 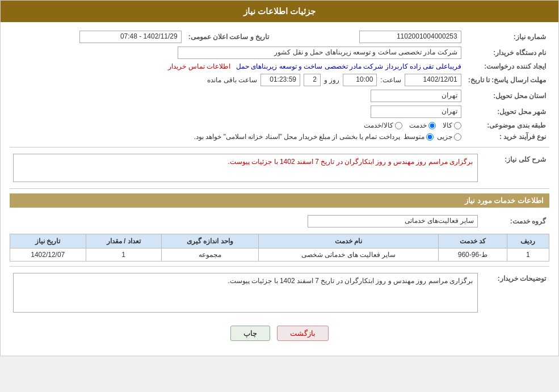 What do you see at coordinates (210, 242) in the screenshot?
I see `col-unit: واحد اندازه گیری` at bounding box center [210, 242].